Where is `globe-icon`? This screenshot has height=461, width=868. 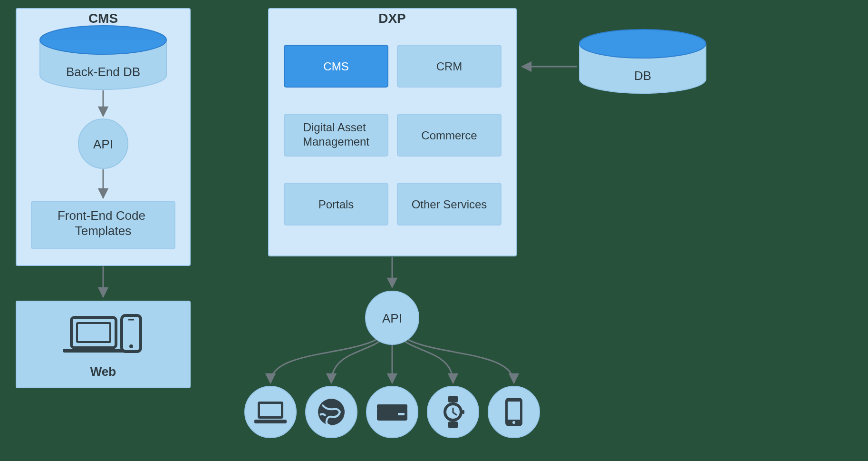
globe-icon is located at coordinates (331, 412).